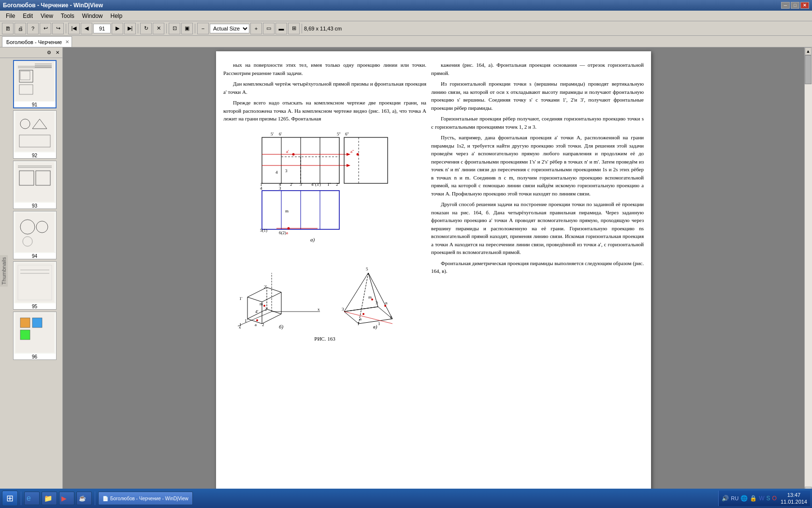 The width and height of the screenshot is (812, 508). I want to click on start-button: ⊞, so click(10, 498).